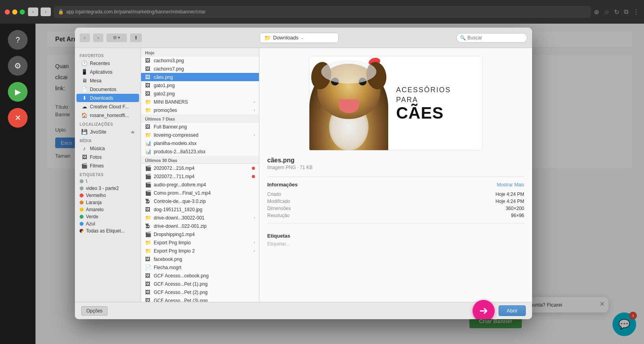  What do you see at coordinates (148, 243) in the screenshot?
I see `folder-icon-export1: 📁` at bounding box center [148, 243].